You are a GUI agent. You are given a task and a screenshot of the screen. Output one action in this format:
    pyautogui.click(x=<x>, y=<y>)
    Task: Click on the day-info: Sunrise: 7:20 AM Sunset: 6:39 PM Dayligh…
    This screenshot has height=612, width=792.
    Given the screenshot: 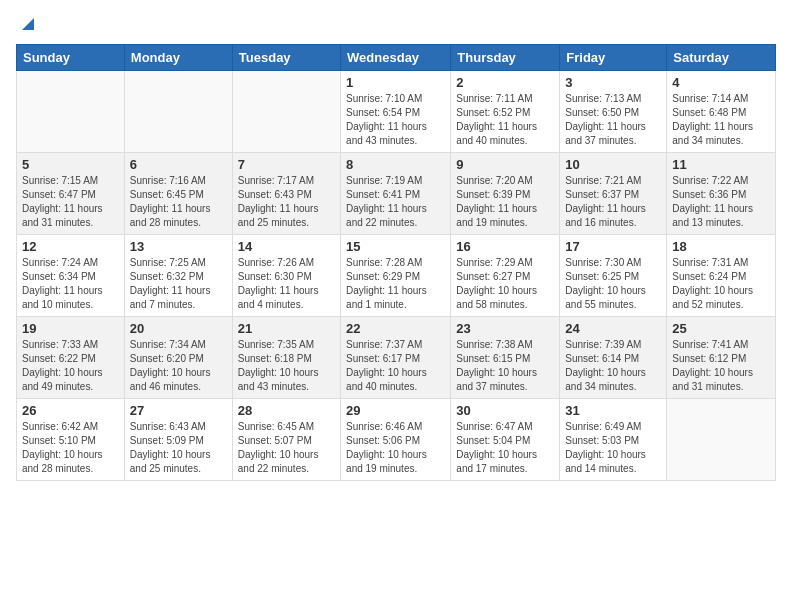 What is the action you would take?
    pyautogui.click(x=505, y=202)
    